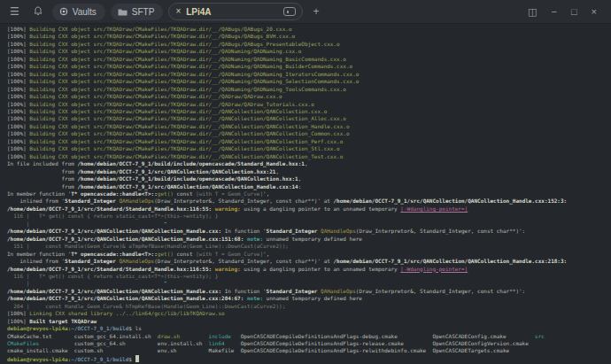  Describe the element at coordinates (228, 209) in the screenshot. I see `terminal-segment: warning:` at that location.